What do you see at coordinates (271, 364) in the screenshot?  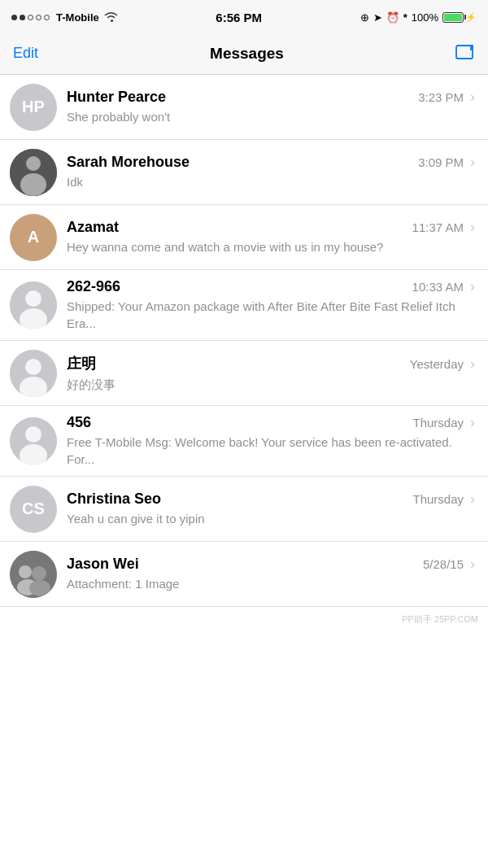 I see `message-header: 庄明 Yesterday ›` at bounding box center [271, 364].